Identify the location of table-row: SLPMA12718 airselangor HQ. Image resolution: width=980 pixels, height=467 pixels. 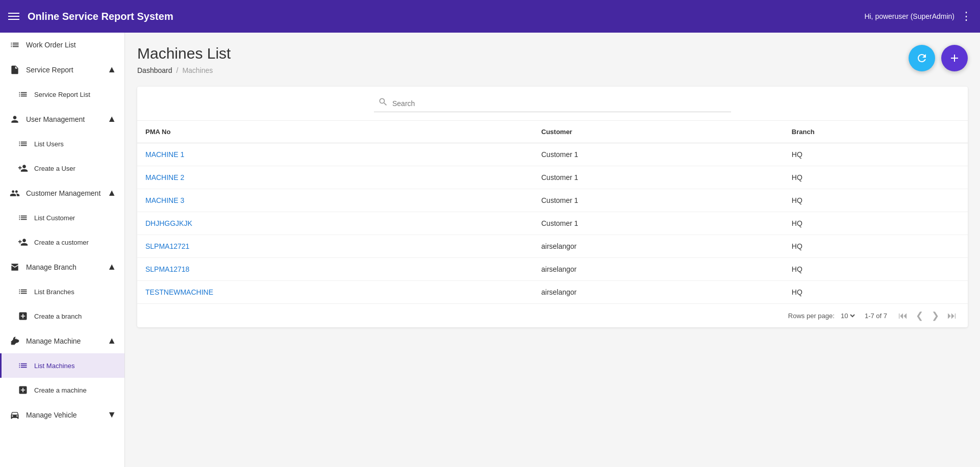
(552, 269).